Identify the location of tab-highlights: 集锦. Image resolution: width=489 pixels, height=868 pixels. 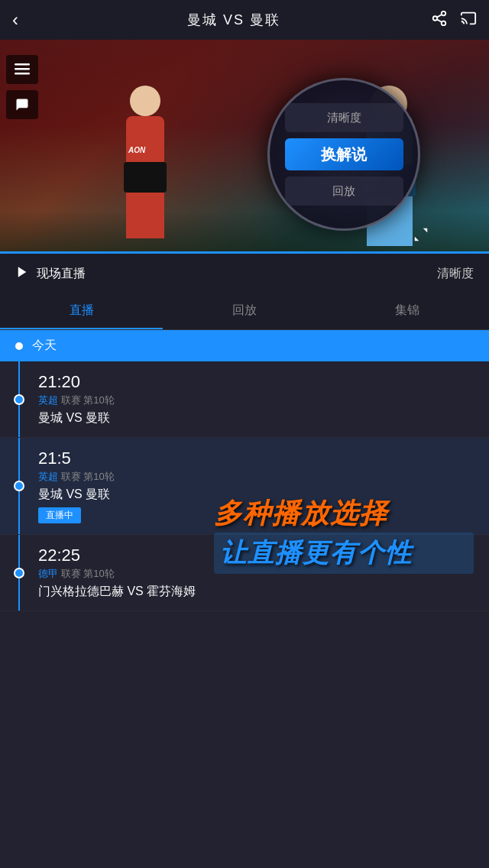
(408, 312).